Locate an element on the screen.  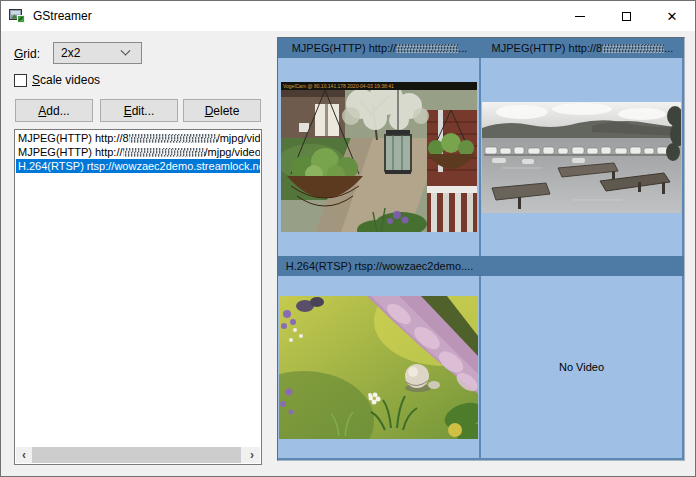
add-button: Add... is located at coordinates (54, 110).